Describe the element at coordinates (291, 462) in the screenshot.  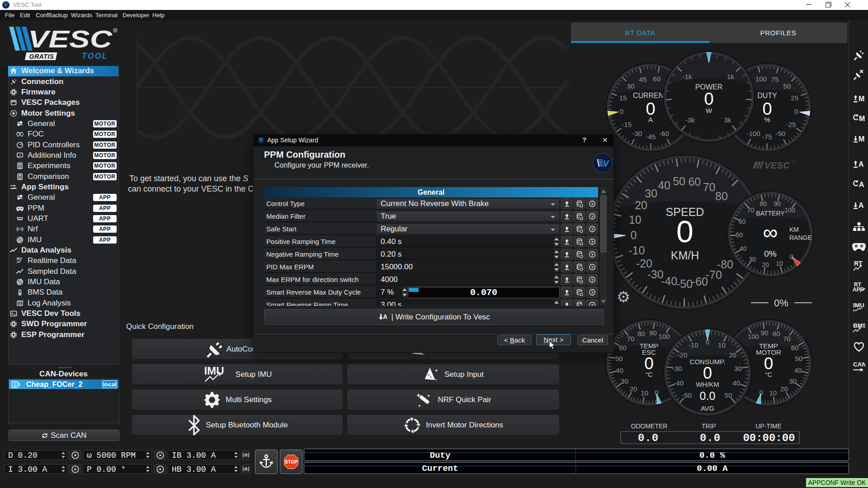
I see `svg-text: STOP` at that location.